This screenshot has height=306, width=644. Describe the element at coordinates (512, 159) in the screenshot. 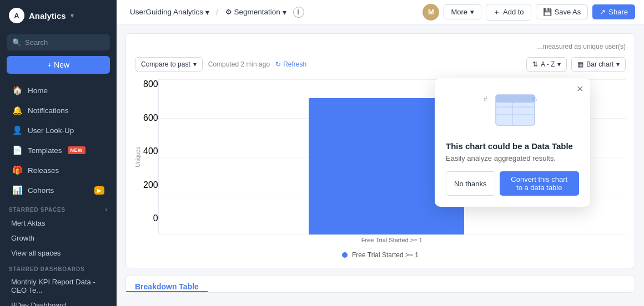

I see `popup-description: Easily analyze aggregated results.` at that location.